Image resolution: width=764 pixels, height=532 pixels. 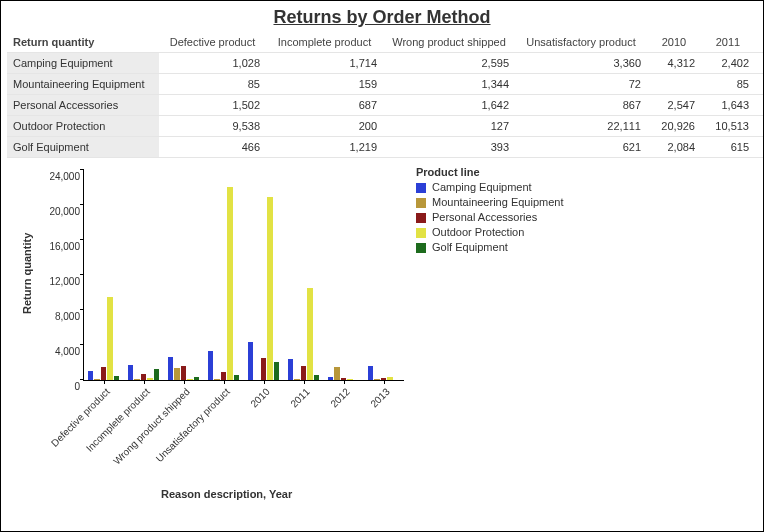 What do you see at coordinates (449, 64) in the screenshot?
I see `cell: 2,595` at bounding box center [449, 64].